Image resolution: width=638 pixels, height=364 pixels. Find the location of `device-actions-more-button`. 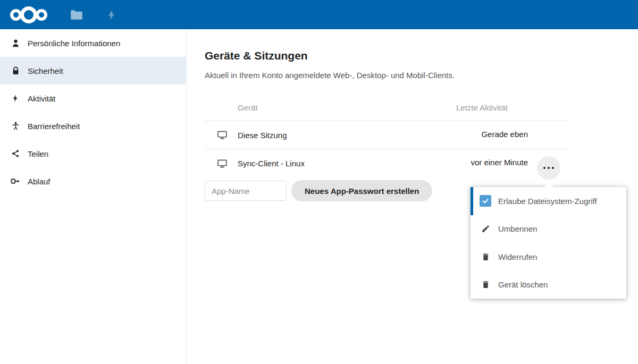

device-actions-more-button is located at coordinates (549, 168).